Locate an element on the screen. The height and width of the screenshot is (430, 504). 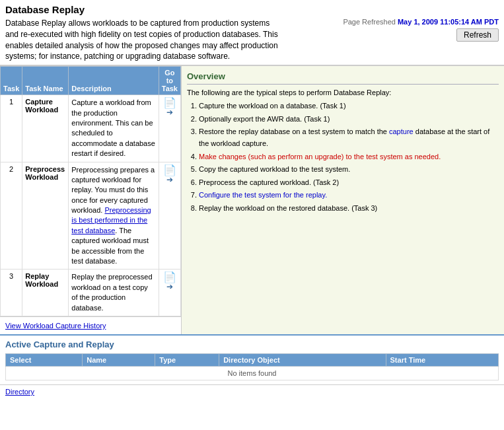
task-name-1: Capture Workload is located at coordinates (46, 128).